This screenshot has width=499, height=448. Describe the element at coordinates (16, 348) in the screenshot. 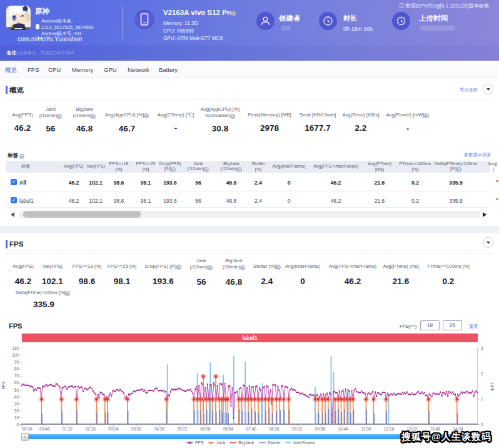

I see `svg-text: 110` at that location.